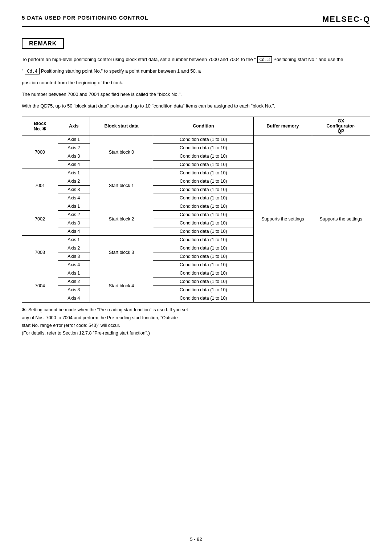  What do you see at coordinates (341, 219) in the screenshot?
I see `cell-gx-configurator: Supports the settings` at bounding box center [341, 219].